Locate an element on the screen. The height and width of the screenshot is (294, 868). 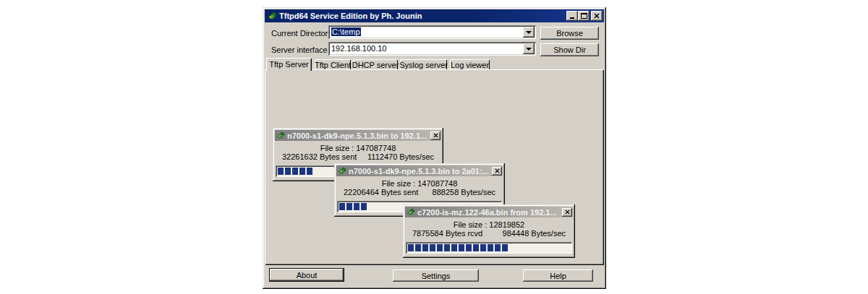
transfer-progressbar is located at coordinates (489, 248).